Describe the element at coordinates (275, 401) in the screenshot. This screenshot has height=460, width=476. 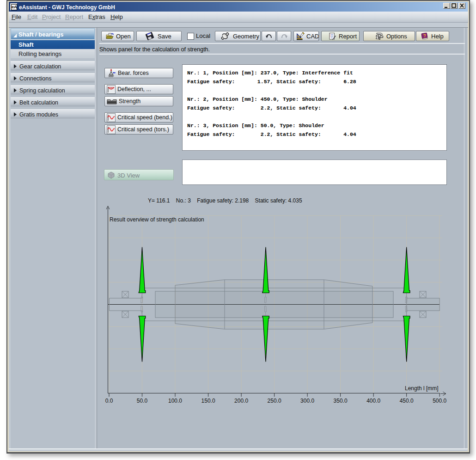
I see `svg-text: 250.0` at that location.